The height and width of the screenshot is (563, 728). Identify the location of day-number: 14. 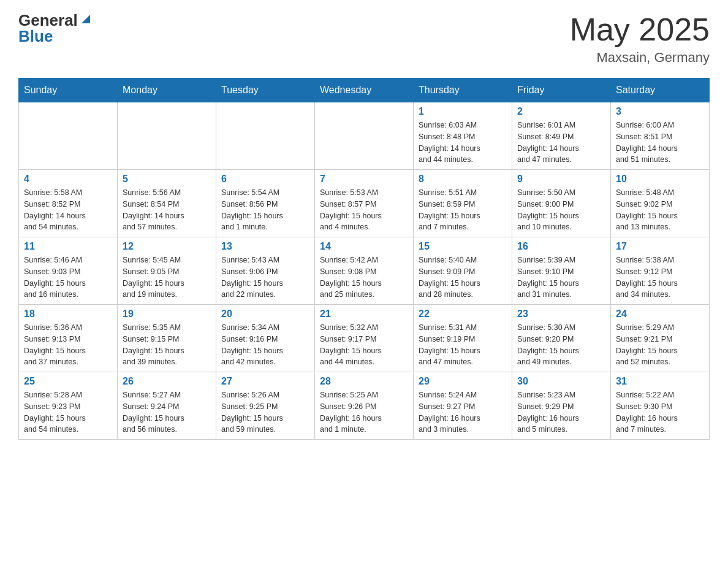
(364, 247).